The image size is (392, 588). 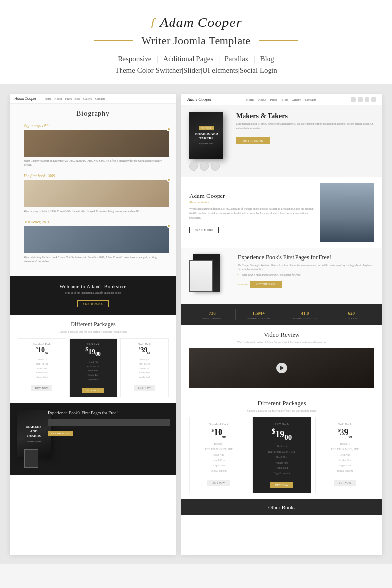 What do you see at coordinates (209, 166) in the screenshot?
I see `right-awards` at bounding box center [209, 166].